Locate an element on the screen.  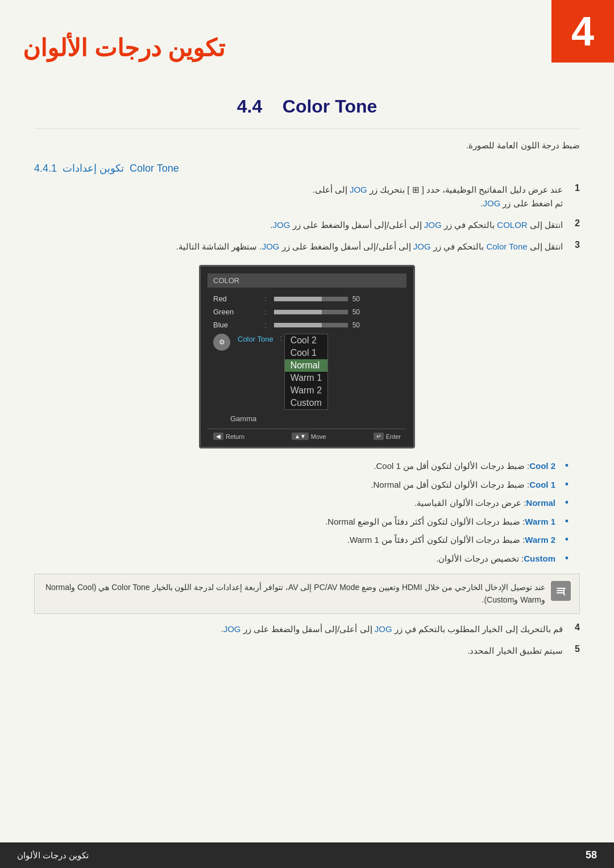
color-tone-row: ⚙ Color Tone : Cool 2 Cool 1 Normal Warm… is located at coordinates (307, 372).